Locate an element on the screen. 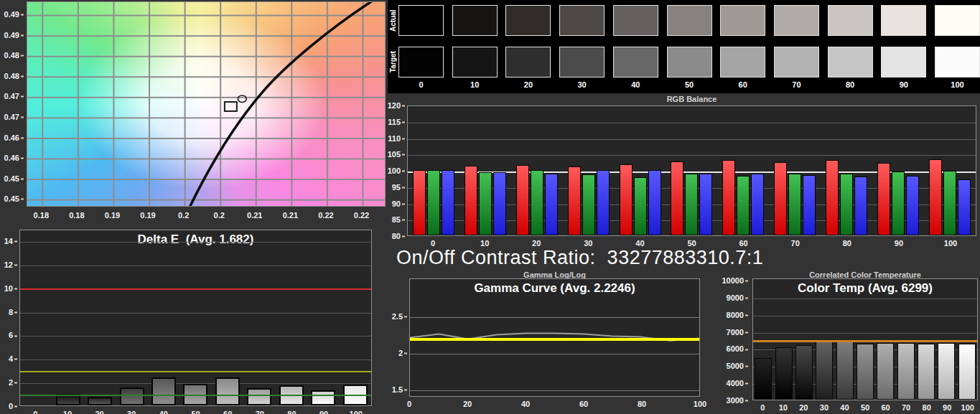 Image resolution: width=980 pixels, height=414 pixels. grayscale-column: 70 is located at coordinates (797, 47).